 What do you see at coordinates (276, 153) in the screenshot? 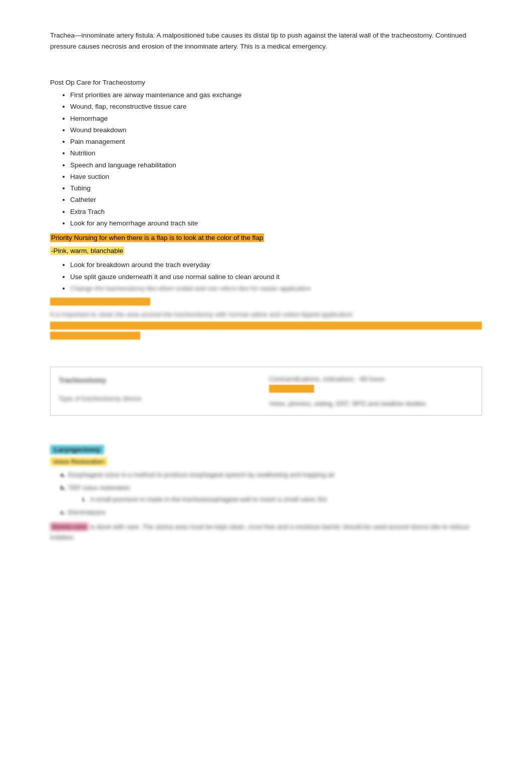
I see `list-item: Nutrition` at bounding box center [276, 153].